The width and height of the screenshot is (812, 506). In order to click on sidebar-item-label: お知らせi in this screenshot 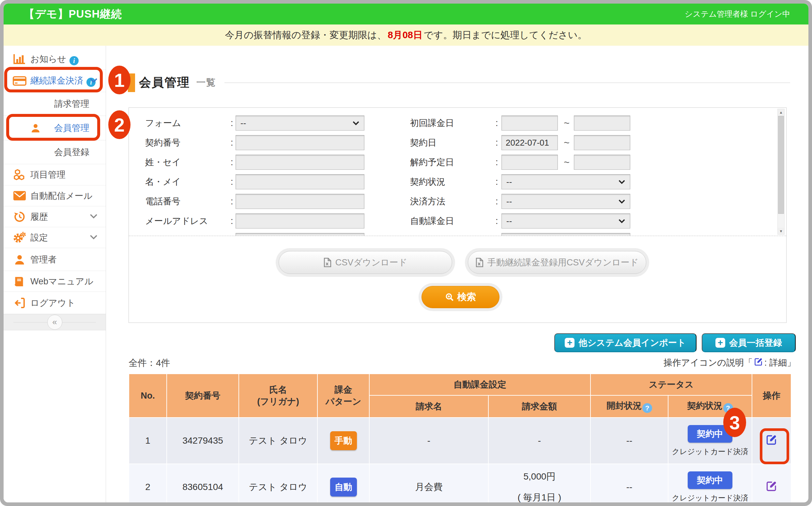, I will do `click(55, 59)`.